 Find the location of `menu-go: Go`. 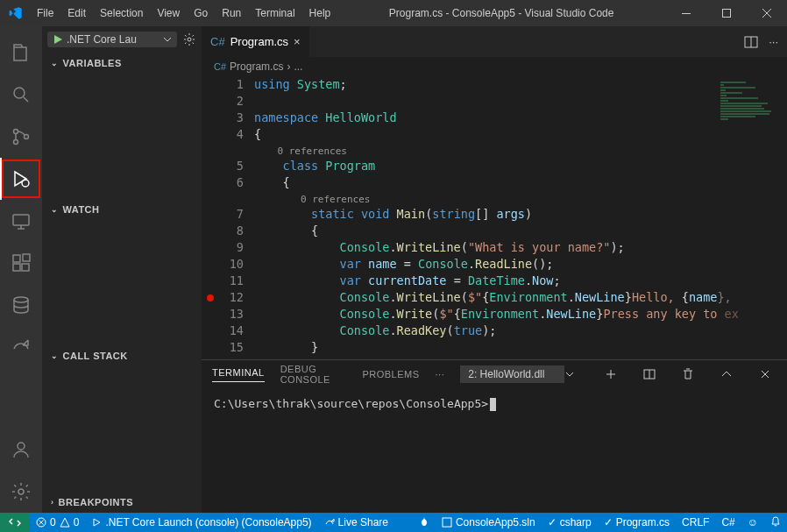

menu-go: Go is located at coordinates (201, 13).